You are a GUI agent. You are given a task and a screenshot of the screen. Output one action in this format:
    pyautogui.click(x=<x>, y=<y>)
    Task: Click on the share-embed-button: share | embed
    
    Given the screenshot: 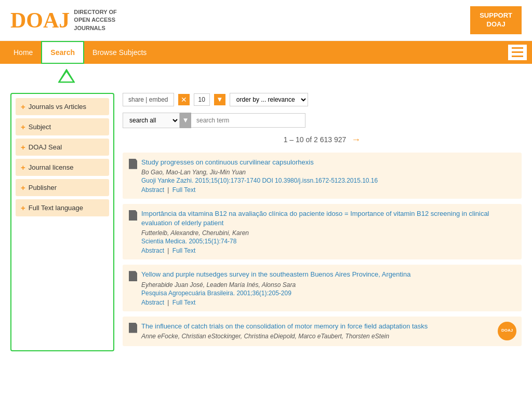 What is the action you would take?
    pyautogui.click(x=149, y=100)
    